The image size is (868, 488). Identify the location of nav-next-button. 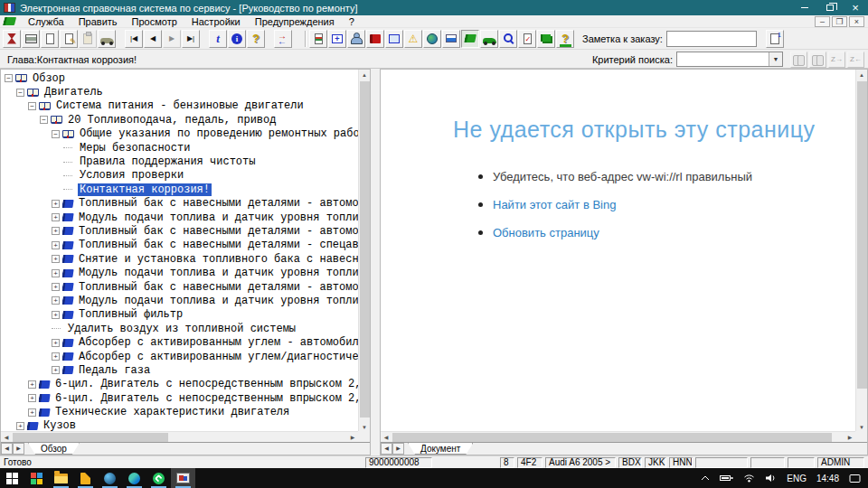
(172, 39).